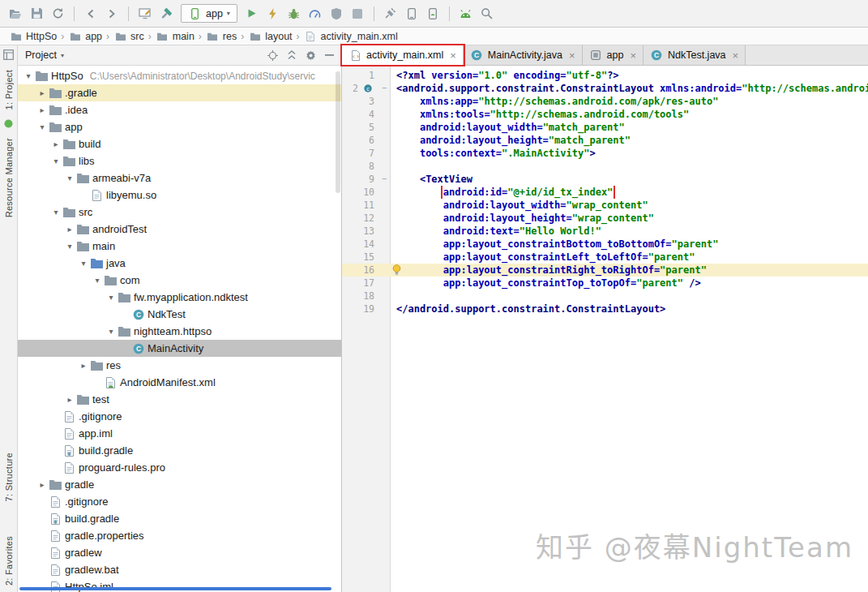 The image size is (868, 592). I want to click on device-file-explorer-button, so click(412, 14).